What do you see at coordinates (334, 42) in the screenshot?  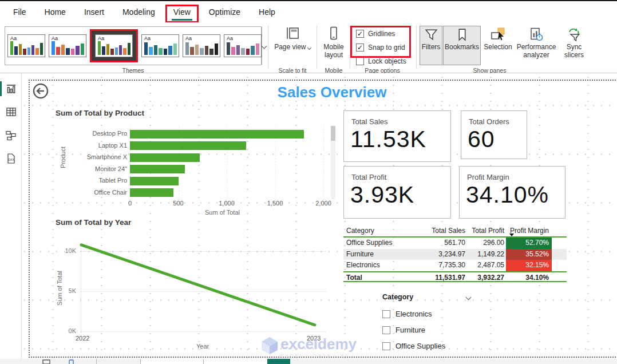 I see `mobile-layout-button: Mobile layout` at bounding box center [334, 42].